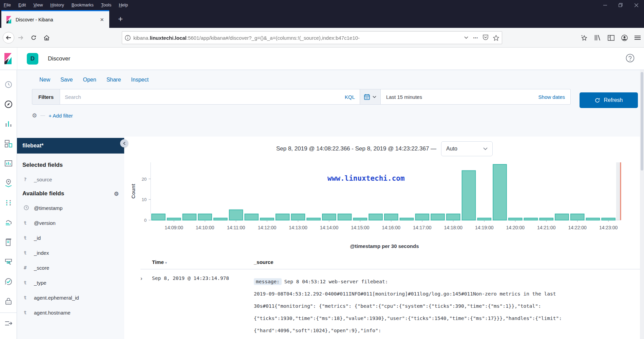 The width and height of the screenshot is (644, 339). I want to click on menu-file: File, so click(7, 5).